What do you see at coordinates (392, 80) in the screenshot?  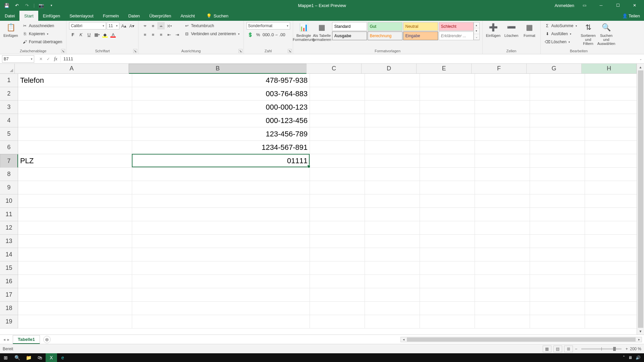 I see `cell-D1` at bounding box center [392, 80].